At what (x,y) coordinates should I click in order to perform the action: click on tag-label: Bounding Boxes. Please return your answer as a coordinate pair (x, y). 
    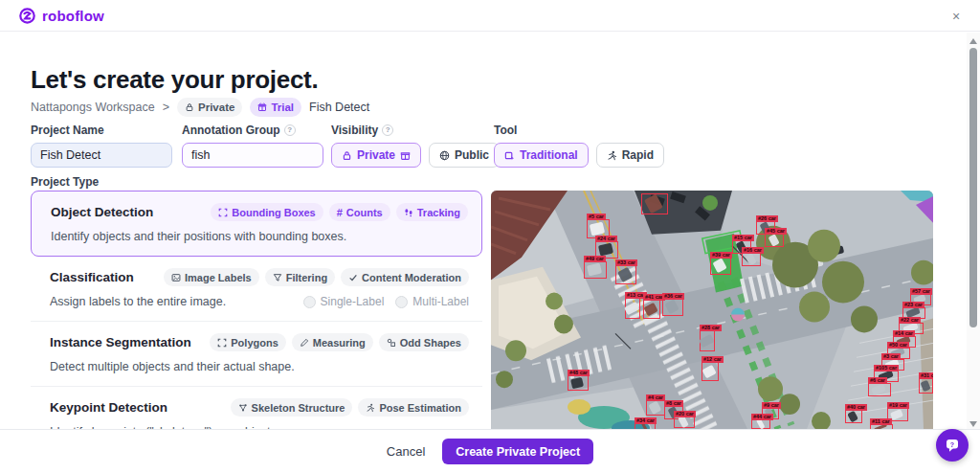
    Looking at the image, I should click on (274, 213).